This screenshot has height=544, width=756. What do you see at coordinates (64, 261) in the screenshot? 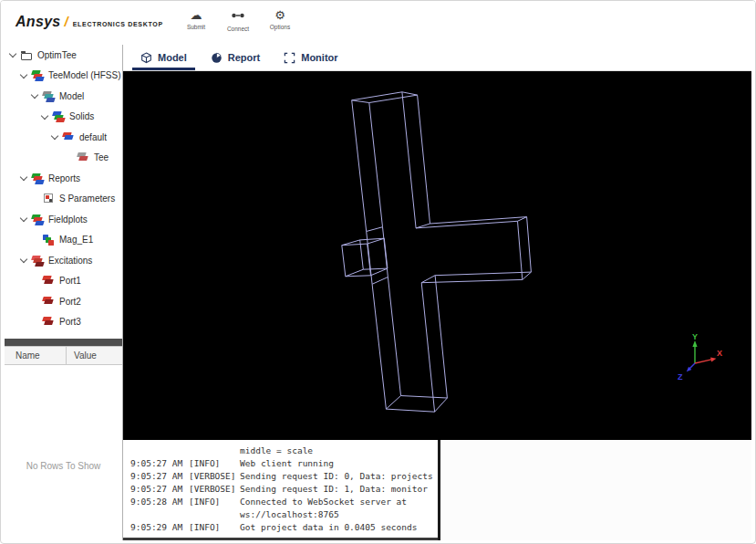
I see `tree-item-excitations: Excitations` at bounding box center [64, 261].